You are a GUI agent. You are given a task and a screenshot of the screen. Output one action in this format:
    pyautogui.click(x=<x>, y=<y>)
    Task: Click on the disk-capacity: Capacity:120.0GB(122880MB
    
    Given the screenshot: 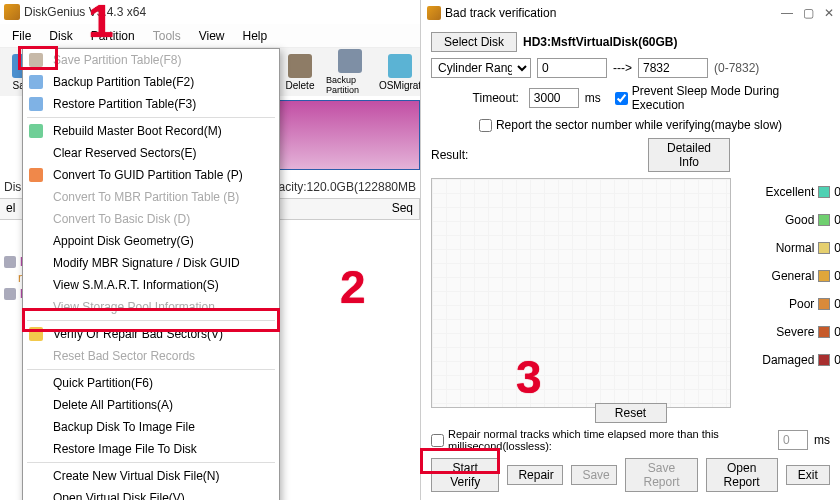 What is the action you would take?
    pyautogui.click(x=336, y=187)
    